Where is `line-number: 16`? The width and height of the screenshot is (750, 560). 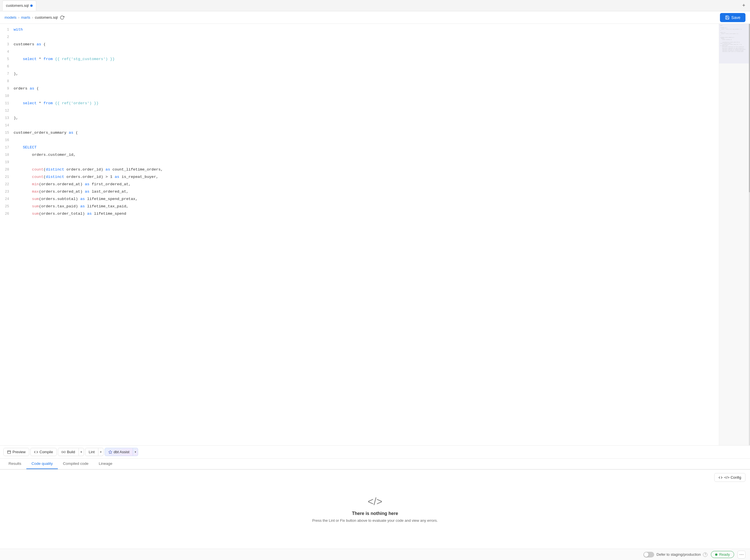
line-number: 16 is located at coordinates (7, 140).